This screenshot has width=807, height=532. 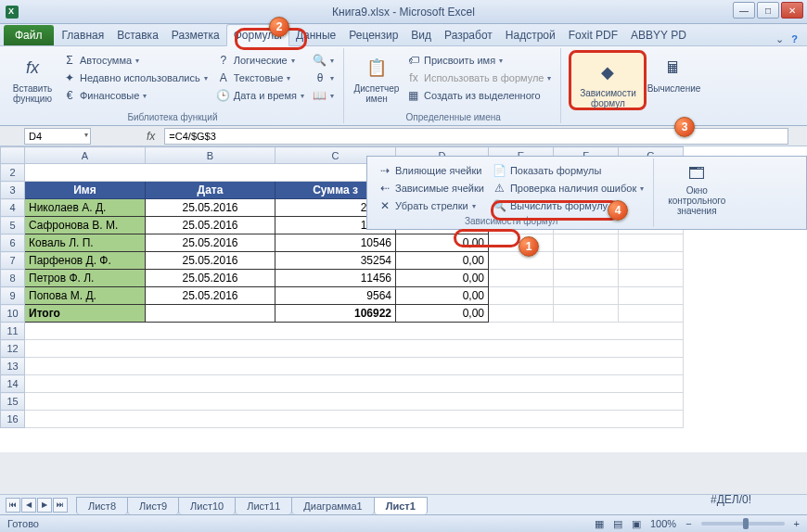 What do you see at coordinates (45, 505) in the screenshot?
I see `sheet-nav-next: ▶` at bounding box center [45, 505].